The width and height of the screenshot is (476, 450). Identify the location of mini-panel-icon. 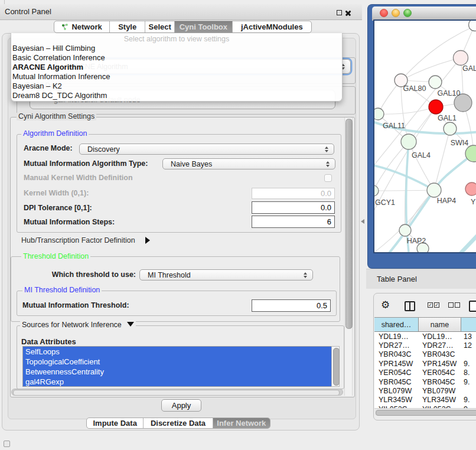
(7, 444).